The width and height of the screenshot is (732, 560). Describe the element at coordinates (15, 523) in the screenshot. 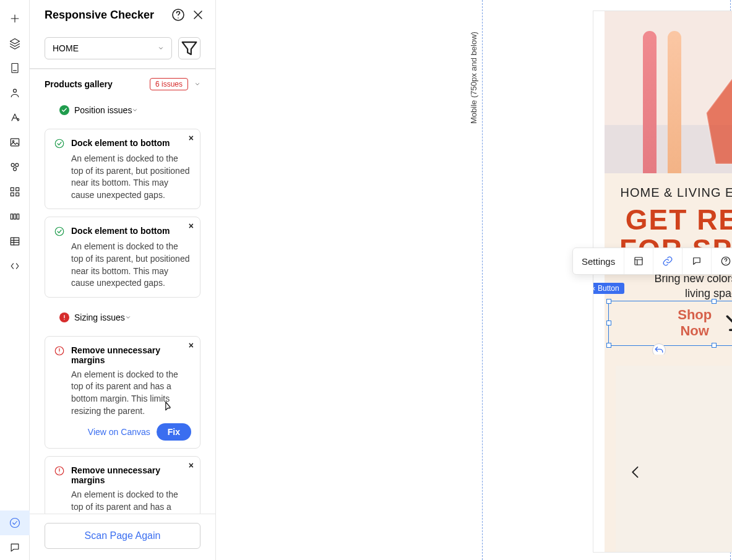

I see `check-icon` at that location.